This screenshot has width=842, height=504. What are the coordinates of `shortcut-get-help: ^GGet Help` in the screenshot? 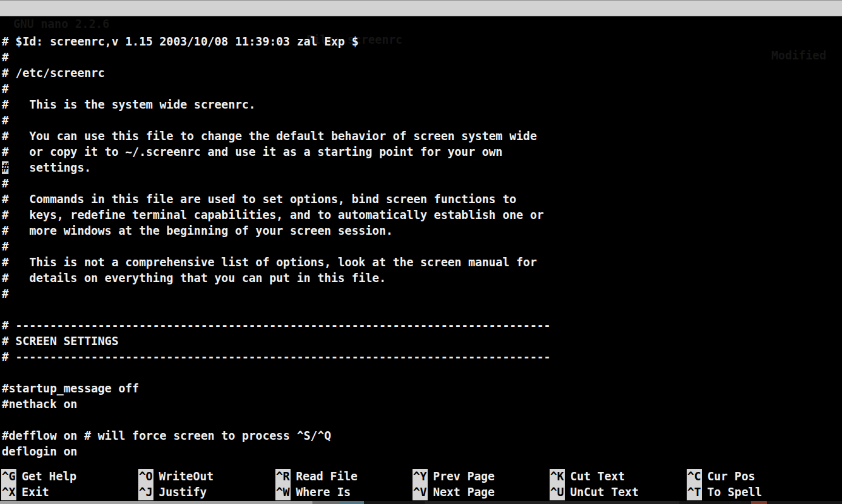 It's located at (70, 477).